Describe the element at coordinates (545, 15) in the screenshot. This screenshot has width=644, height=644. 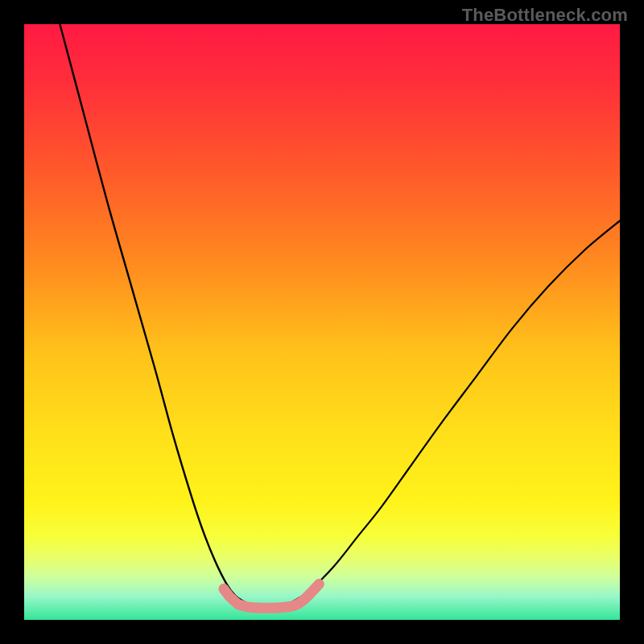
I see `watermark-text: TheBottleneck.com` at that location.